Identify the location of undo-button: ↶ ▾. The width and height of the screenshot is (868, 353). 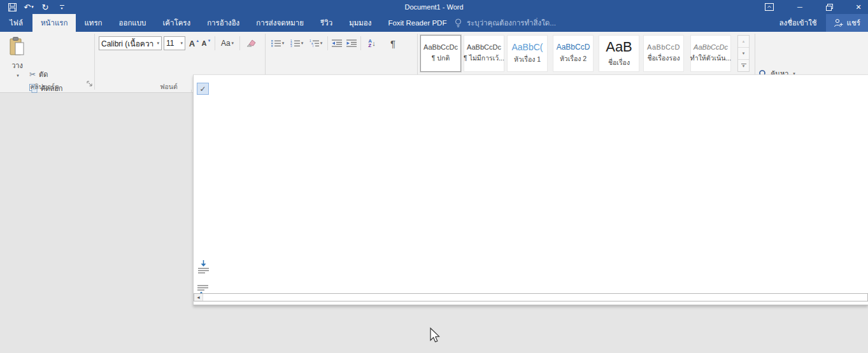
(29, 7).